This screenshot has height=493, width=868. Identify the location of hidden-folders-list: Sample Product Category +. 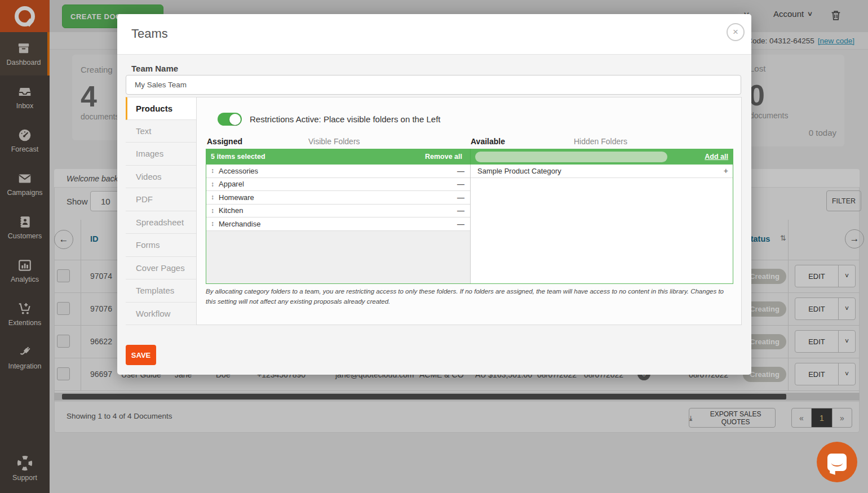
(601, 224).